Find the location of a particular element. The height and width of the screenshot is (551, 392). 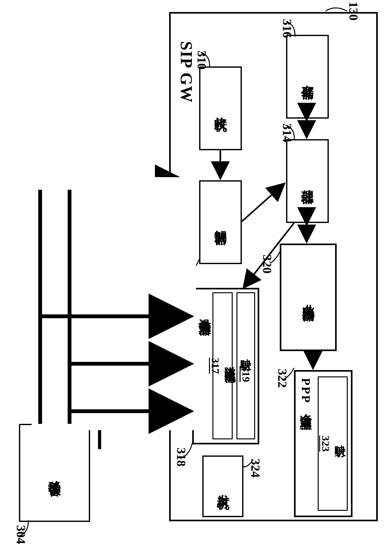

data-connect-request-label: 数据连接请求 305 is located at coordinates (58, 213).